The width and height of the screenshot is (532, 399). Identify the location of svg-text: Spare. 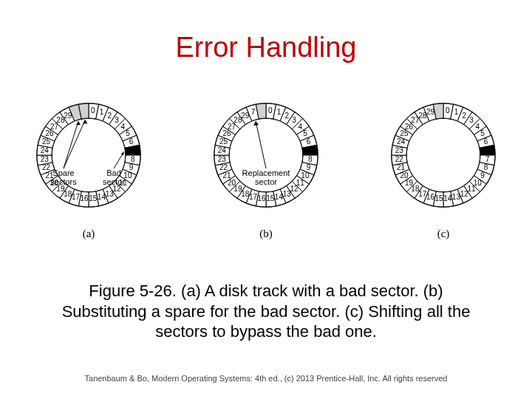
(64, 173).